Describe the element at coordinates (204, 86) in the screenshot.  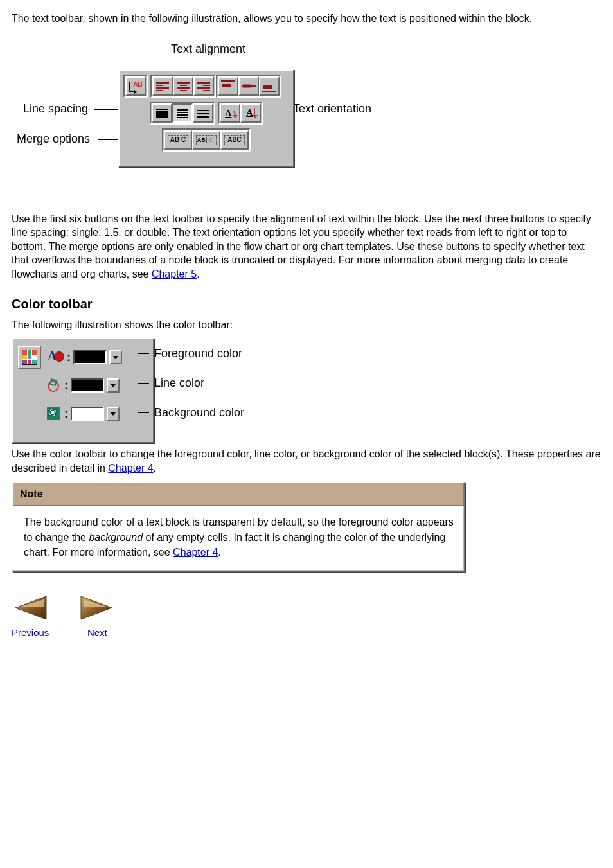
I see `align-right-button` at that location.